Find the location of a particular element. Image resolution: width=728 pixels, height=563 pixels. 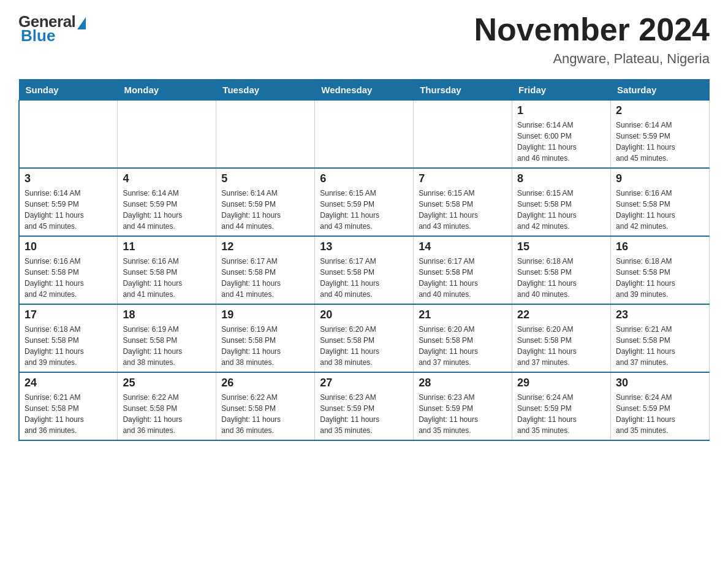

calendar-day-cell: 13Sunrise: 6:17 AMSunset: 5:58 PMDayligh… is located at coordinates (364, 270).